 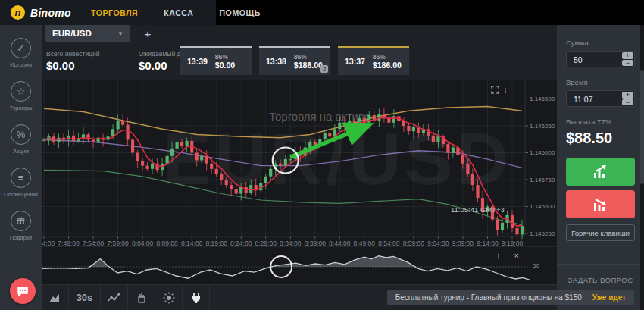 What do you see at coordinates (36, 12) in the screenshot?
I see `brand-logo: n Binomo` at bounding box center [36, 12].